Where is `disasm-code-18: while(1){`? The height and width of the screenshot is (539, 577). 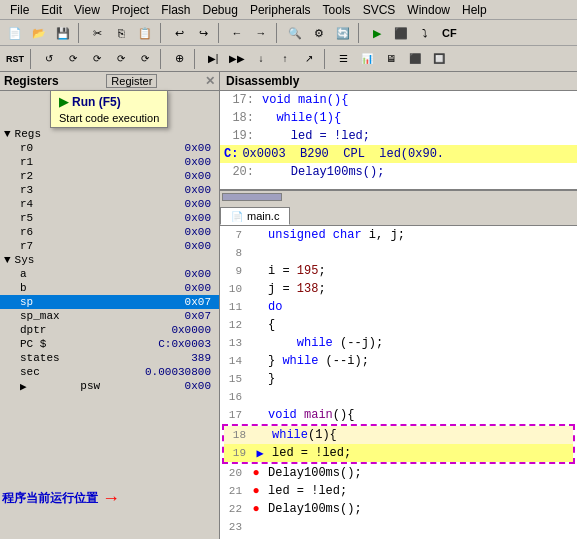
disasm-code-18: while(1){ is located at coordinates (302, 118).